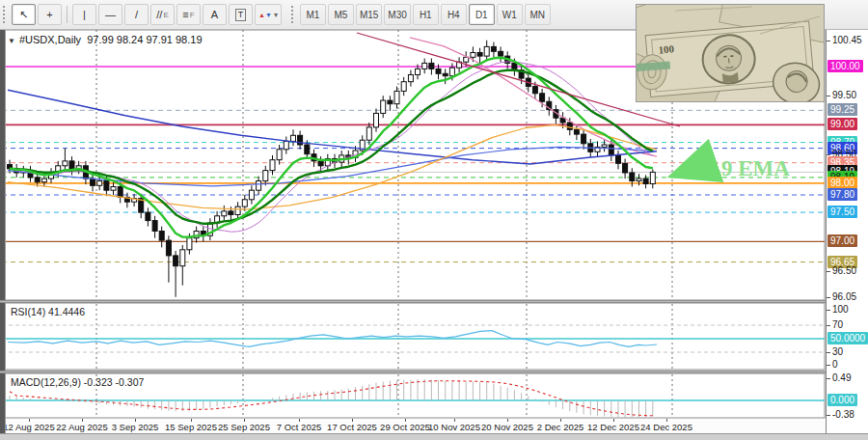  I want to click on price-badge-0.000: 0.000, so click(843, 399).